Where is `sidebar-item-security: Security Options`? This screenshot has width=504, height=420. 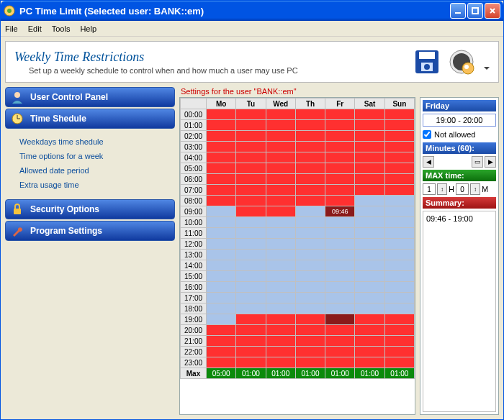
sidebar-item-security: Security Options is located at coordinates (90, 209).